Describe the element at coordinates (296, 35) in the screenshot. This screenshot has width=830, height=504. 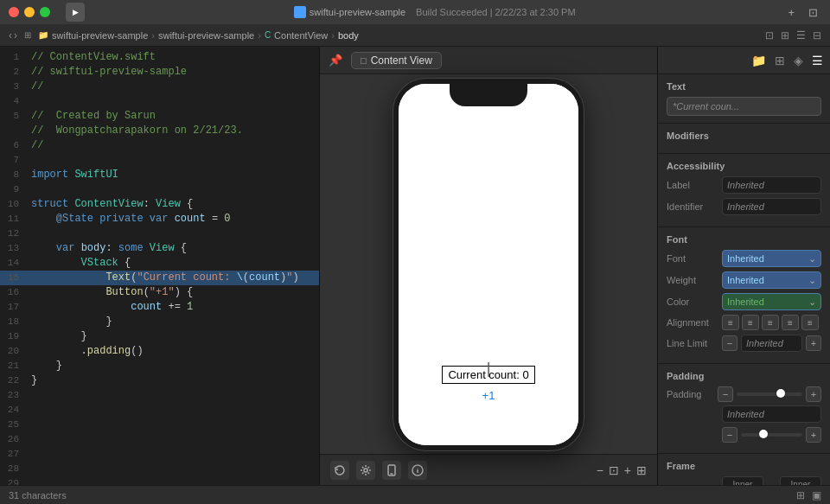
I see `breadcrumb-file: C ContentView` at that location.